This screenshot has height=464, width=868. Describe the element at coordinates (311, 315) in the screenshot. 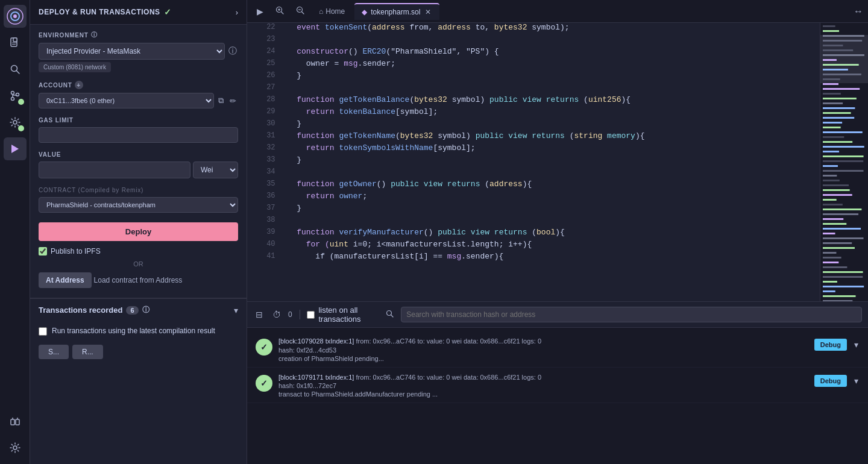

I see `listen-checkbox` at that location.